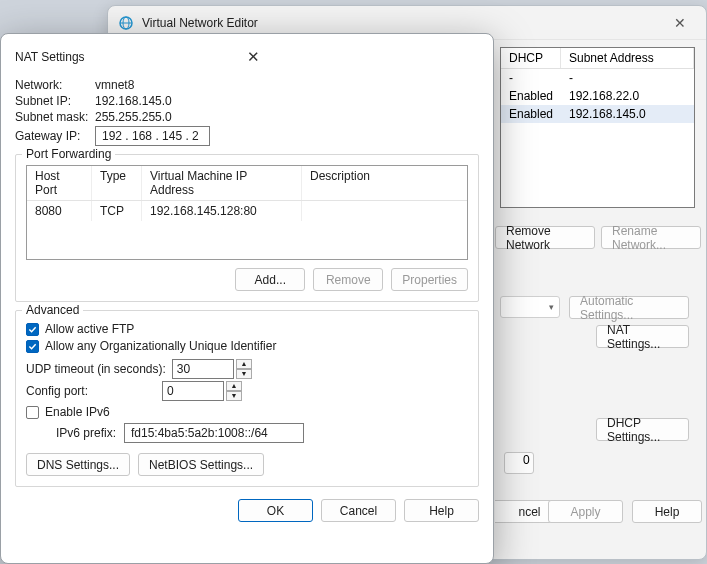 Image resolution: width=707 pixels, height=564 pixels. Describe the element at coordinates (642, 336) in the screenshot. I see `nat-settings-button: NAT Settings...` at that location.